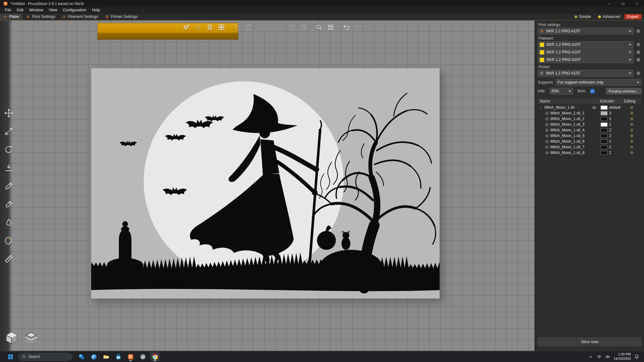 This screenshot has height=362, width=644. Describe the element at coordinates (591, 357) in the screenshot. I see `chevron-up-icon` at that location.